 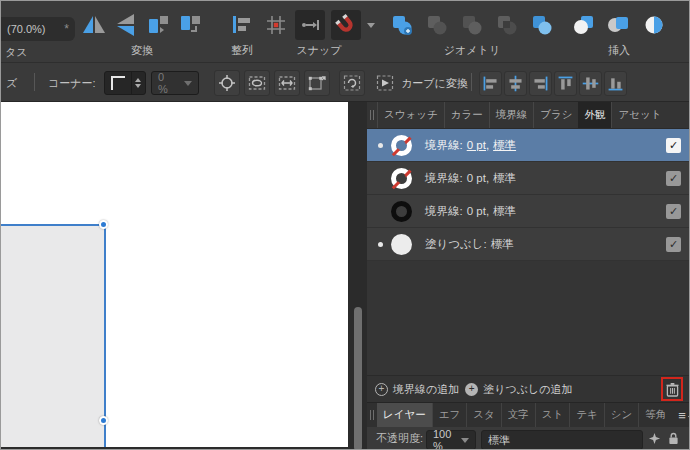 I want to click on plus-circle-icon: +, so click(x=382, y=390).